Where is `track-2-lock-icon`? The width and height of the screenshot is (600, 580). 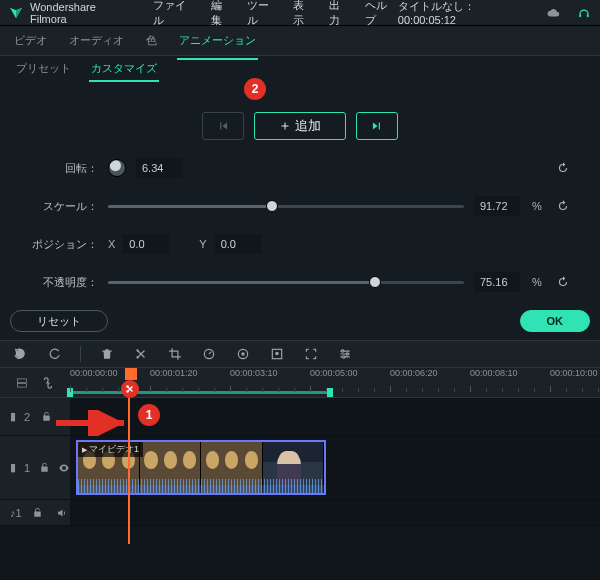
track-2-lock-icon is located at coordinates (46, 417).